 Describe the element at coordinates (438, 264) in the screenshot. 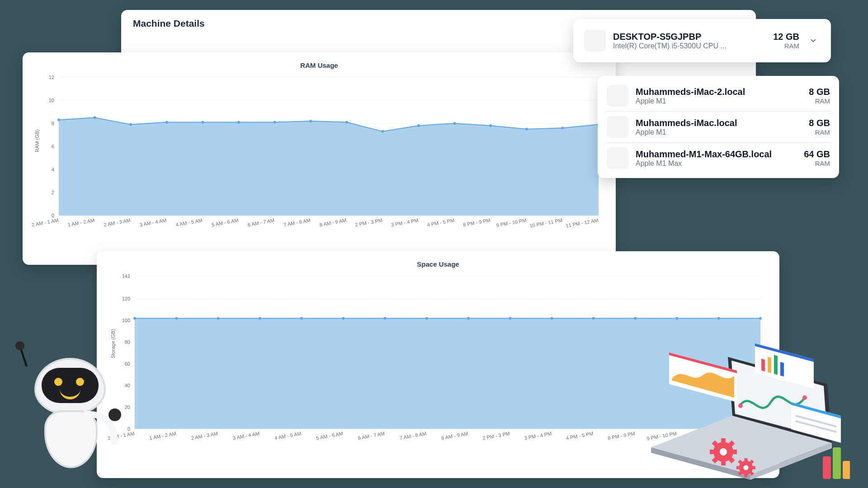

I see `space-chart-title: Space Usage` at that location.